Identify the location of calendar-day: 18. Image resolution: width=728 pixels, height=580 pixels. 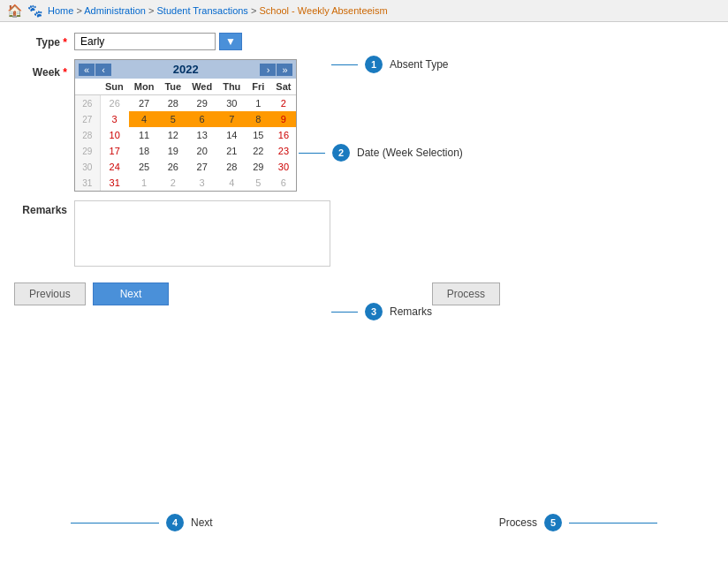
(145, 151).